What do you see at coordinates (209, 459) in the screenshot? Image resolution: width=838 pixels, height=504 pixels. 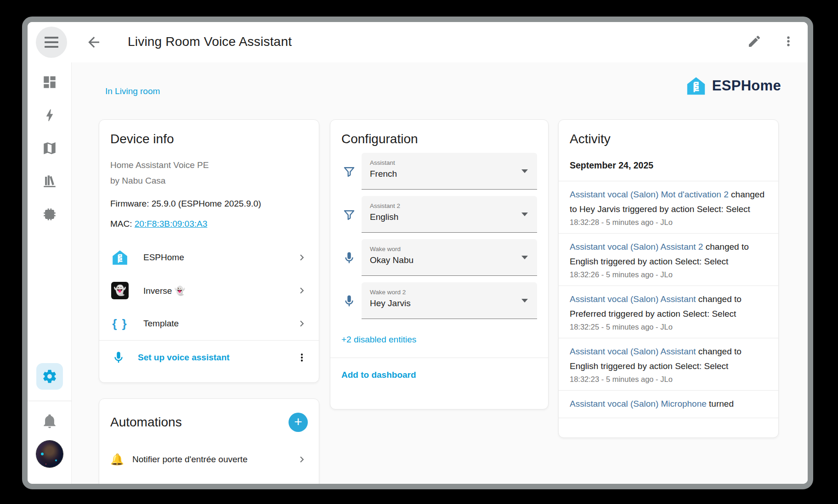 I see `automation-item: 🔔 Notifier porte d'entrée ouverte` at bounding box center [209, 459].